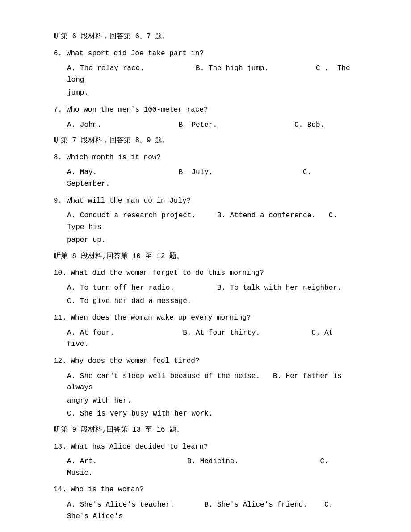  I want to click on option-14a: A. She's Alice's teacher. B. She's Alice…, so click(200, 511).